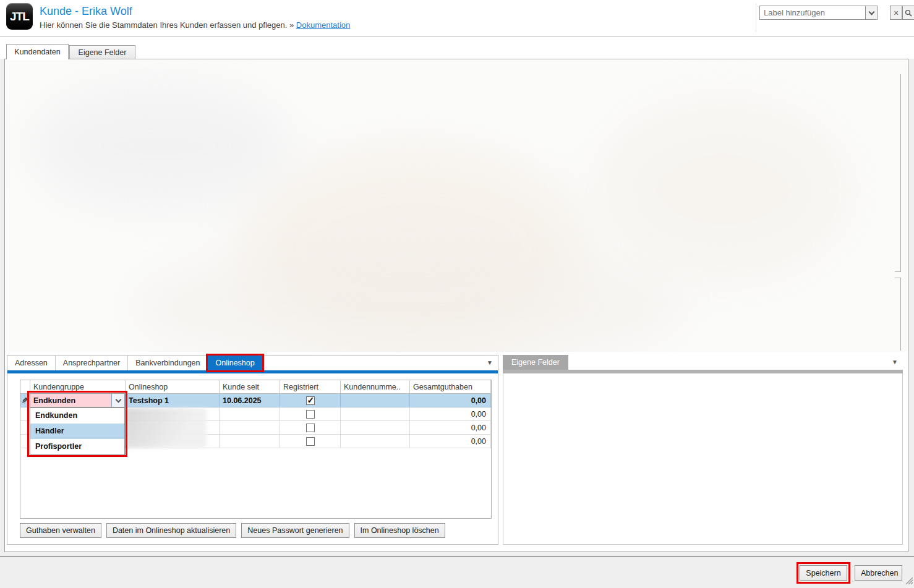  What do you see at coordinates (457, 556) in the screenshot?
I see `footer-divider` at bounding box center [457, 556].